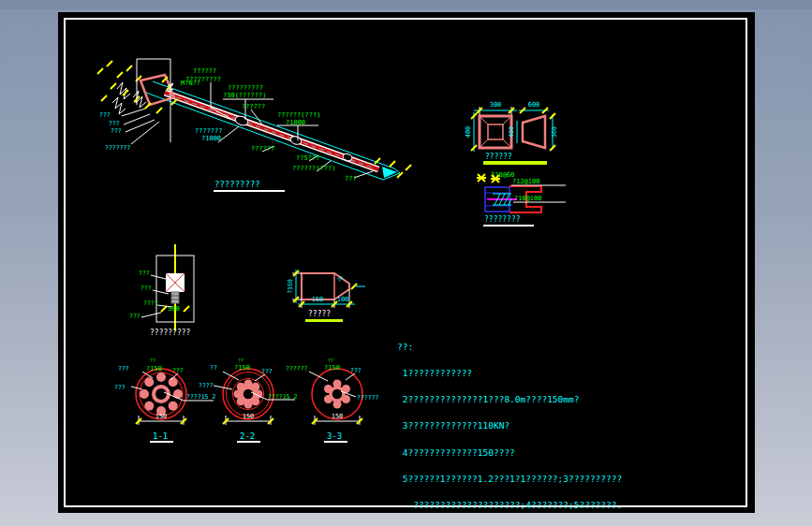 The image size is (812, 526). Describe the element at coordinates (297, 369) in the screenshot. I see `section-3-label-tl: ??????` at that location.